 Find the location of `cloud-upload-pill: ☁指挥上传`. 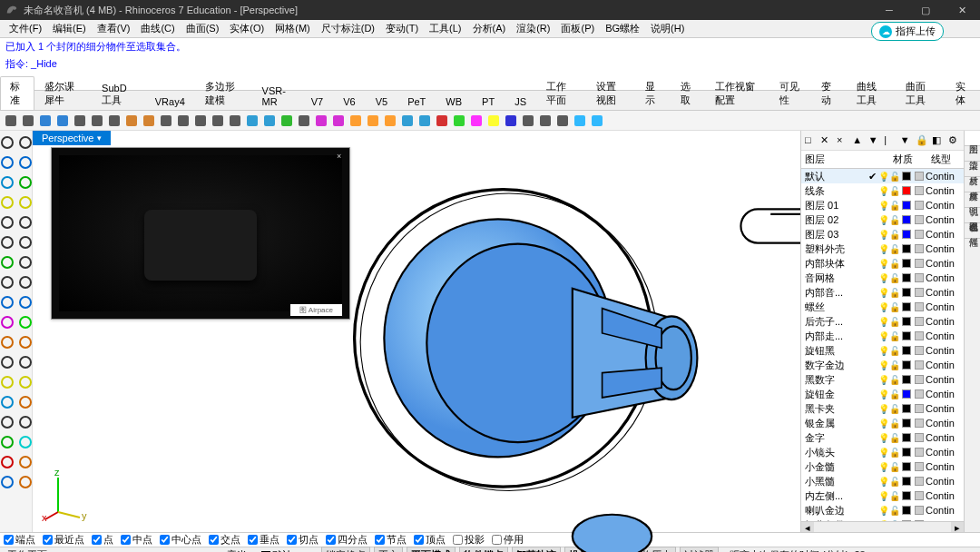

cloud-upload-pill: ☁指挥上传 is located at coordinates (907, 31).